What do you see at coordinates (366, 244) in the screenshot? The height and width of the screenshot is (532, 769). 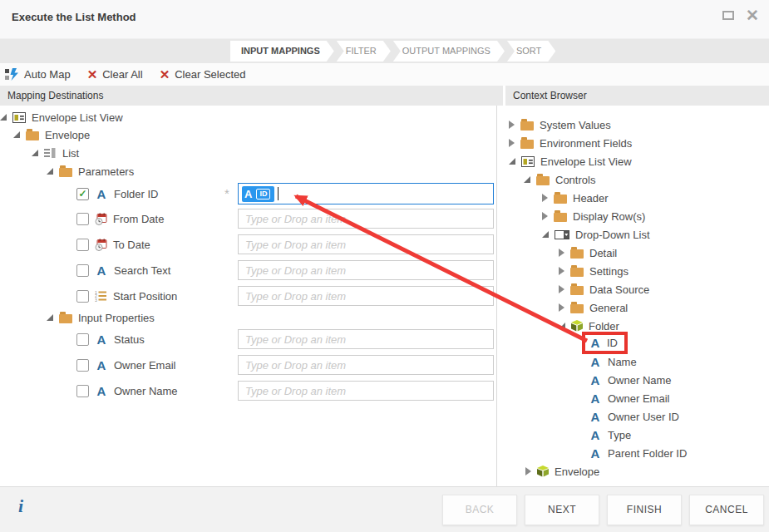 I see `to-date-input` at bounding box center [366, 244].